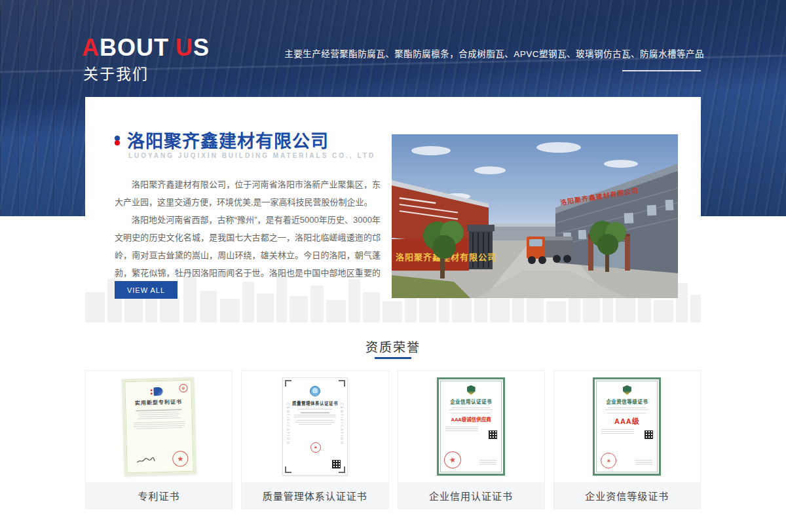  Describe the element at coordinates (472, 495) in the screenshot. I see `certificate-label: 企业信用认证证书` at that location.